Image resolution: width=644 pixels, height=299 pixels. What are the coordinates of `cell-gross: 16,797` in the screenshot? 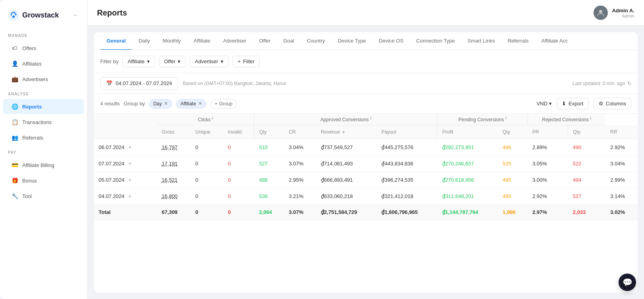 It's located at (174, 147).